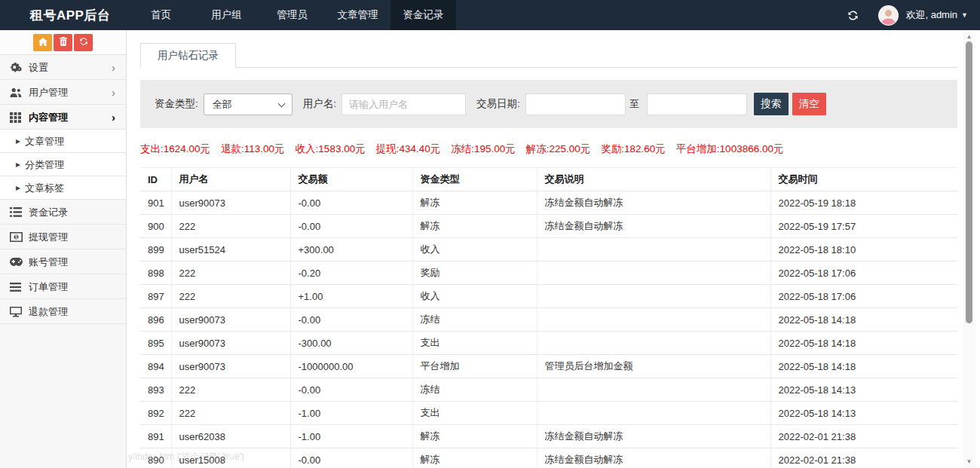 This screenshot has height=468, width=980. I want to click on table-cell: user62038, so click(231, 437).